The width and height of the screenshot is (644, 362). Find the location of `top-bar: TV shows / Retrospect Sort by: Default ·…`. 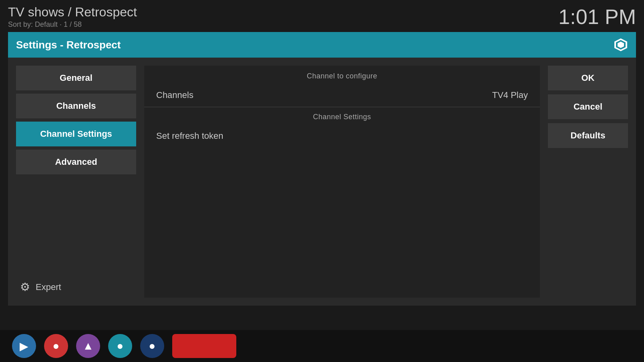

top-bar: TV shows / Retrospect Sort by: Default ·… is located at coordinates (322, 16).